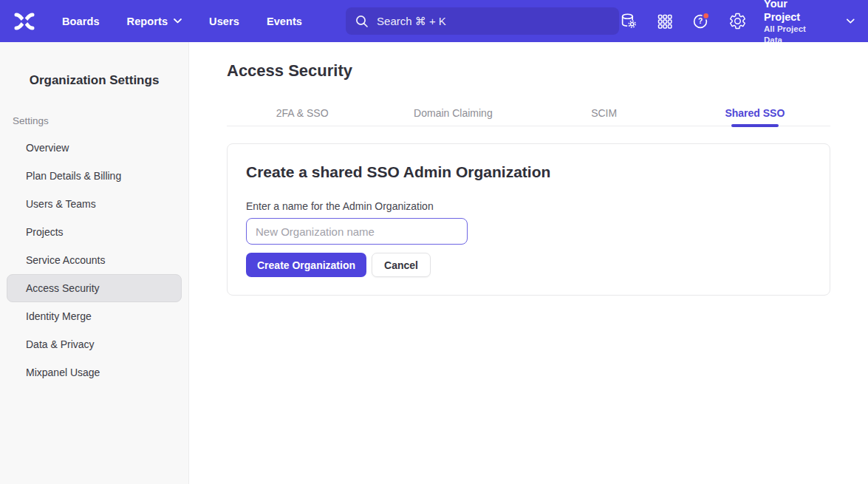 This screenshot has height=484, width=868. Describe the element at coordinates (155, 21) in the screenshot. I see `nav-item-reports: Reports` at that location.